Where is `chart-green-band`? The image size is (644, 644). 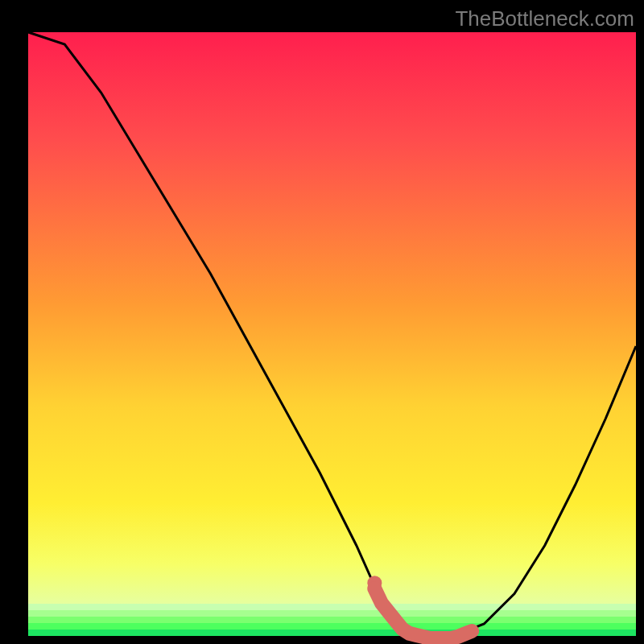
chart-green-band is located at coordinates (332, 620).